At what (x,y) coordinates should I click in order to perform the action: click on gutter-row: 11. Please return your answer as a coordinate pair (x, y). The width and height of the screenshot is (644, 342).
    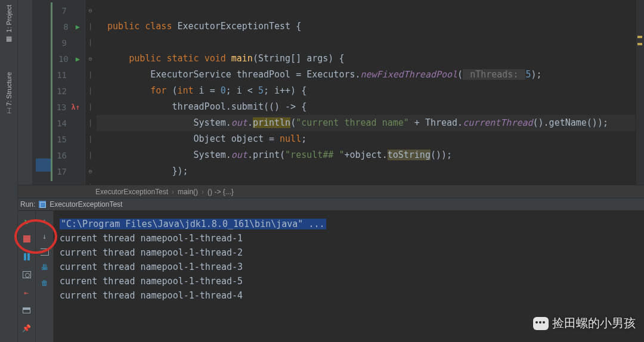
    Looking at the image, I should click on (58, 75).